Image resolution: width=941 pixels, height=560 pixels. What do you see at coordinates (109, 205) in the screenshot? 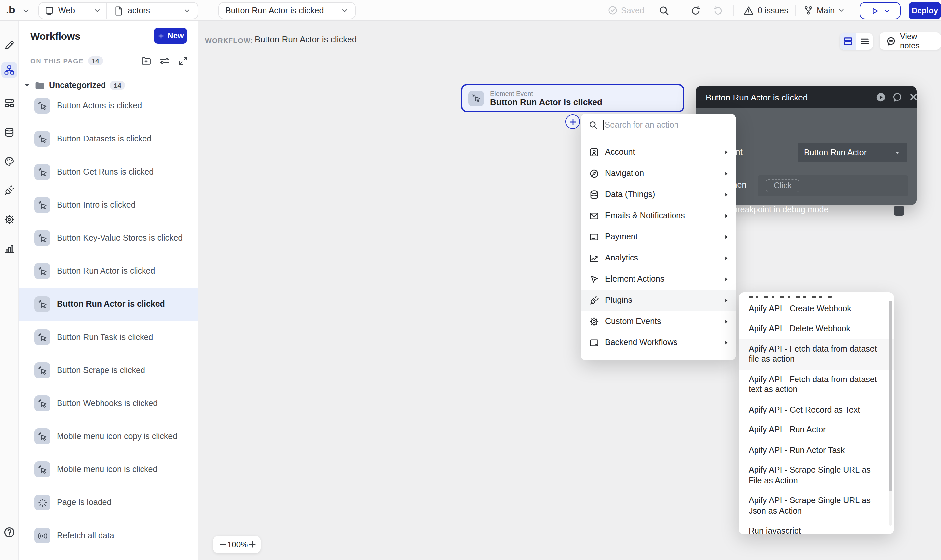
I see `workflow-list-item: Button Intro is clicked` at bounding box center [109, 205].